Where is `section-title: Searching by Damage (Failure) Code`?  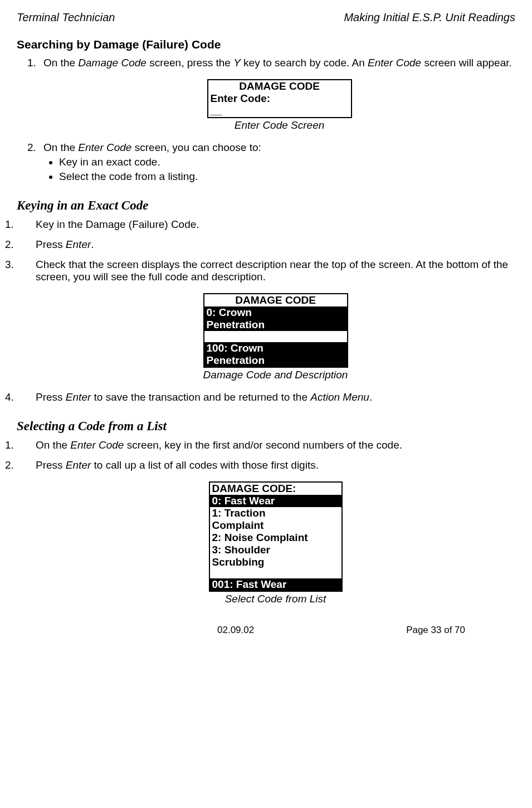 section-title: Searching by Damage (Failure) Code is located at coordinates (266, 45).